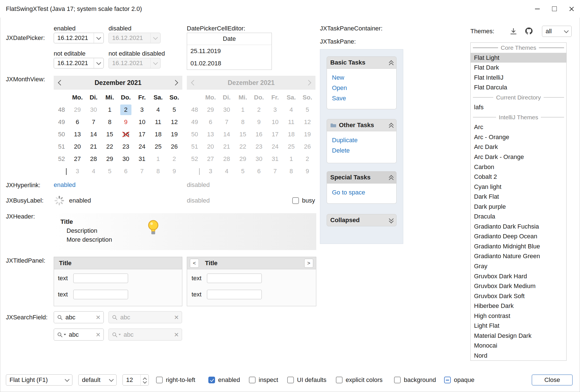 The height and width of the screenshot is (392, 580). I want to click on theme-list-item: Gradianto Deep Ocean, so click(518, 236).